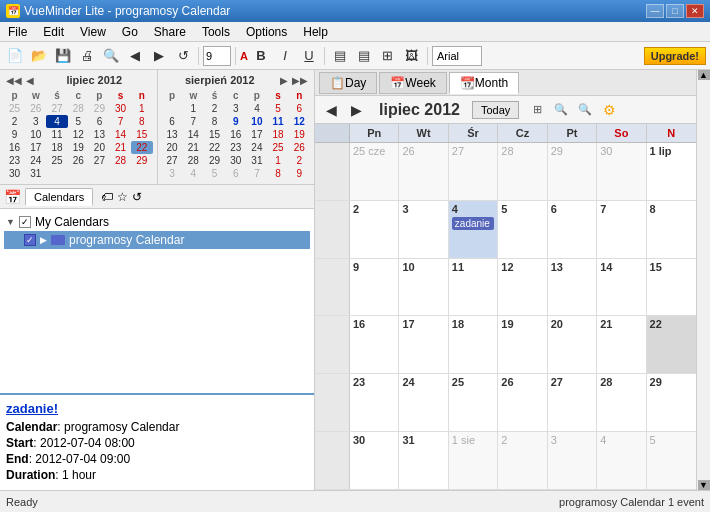 The image size is (710, 512). What do you see at coordinates (474, 402) in the screenshot?
I see `cell-25: 25` at bounding box center [474, 402].